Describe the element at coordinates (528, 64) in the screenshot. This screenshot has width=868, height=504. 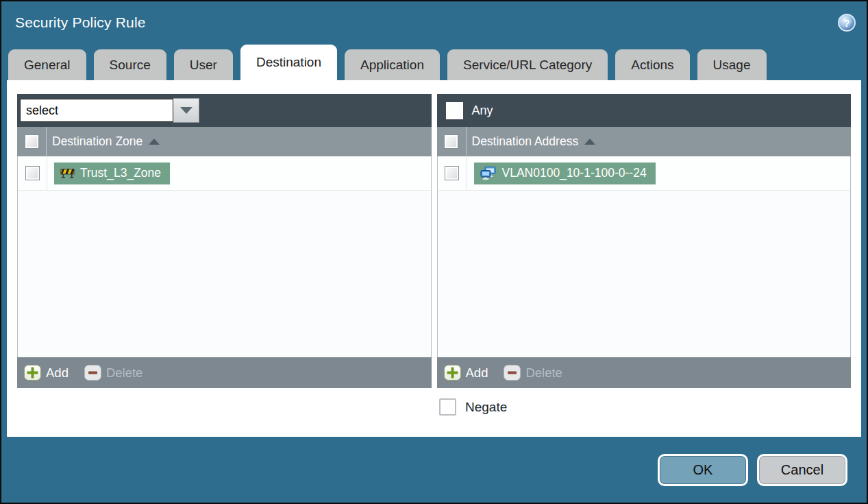
I see `tab-service-url-category: Service/URL Category` at that location.